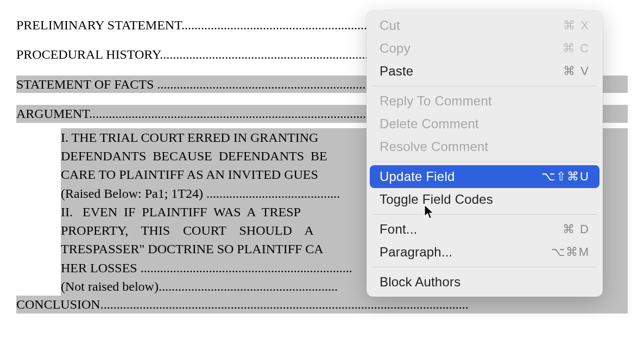 Image resolution: width=644 pixels, height=338 pixels. Describe the element at coordinates (390, 26) in the screenshot. I see `menu-label: Cut` at that location.